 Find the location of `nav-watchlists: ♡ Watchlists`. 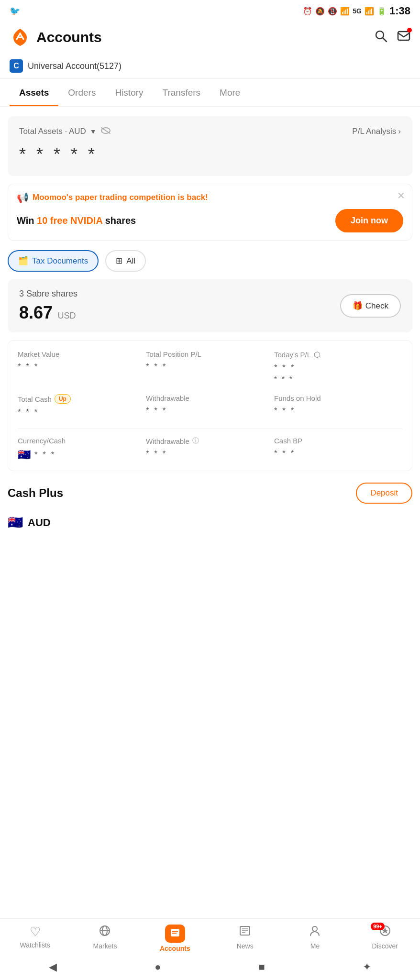

nav-watchlists: ♡ Watchlists is located at coordinates (35, 938).